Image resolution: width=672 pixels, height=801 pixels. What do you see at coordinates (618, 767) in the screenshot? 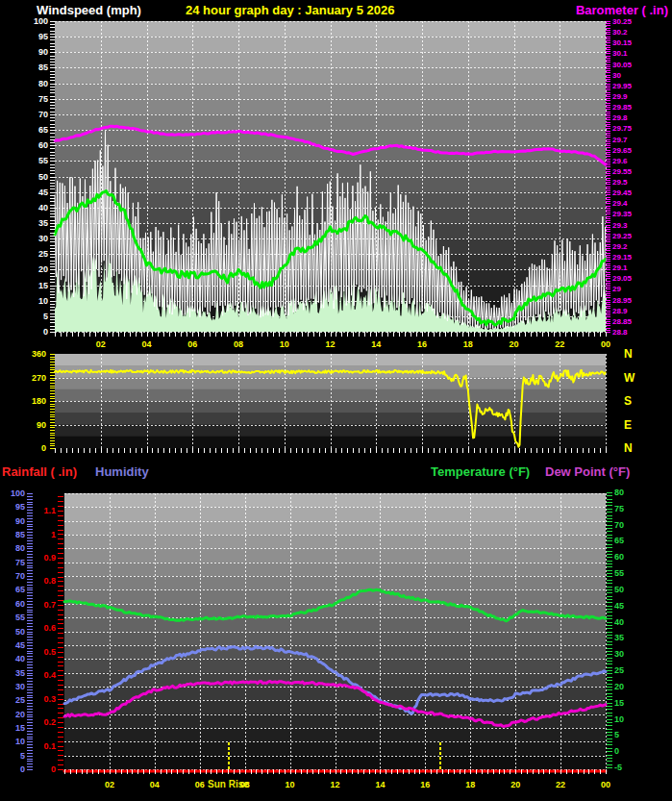
I see `svg-text: -5` at bounding box center [618, 767].